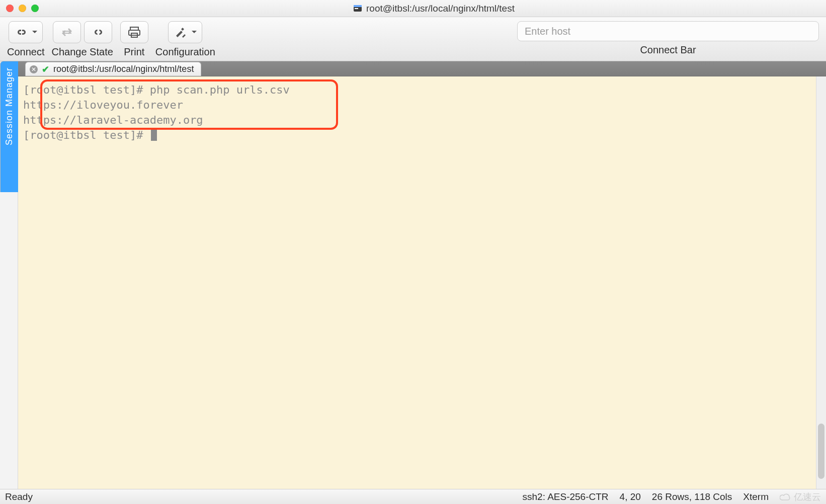  What do you see at coordinates (22, 8) in the screenshot?
I see `window-controls` at bounding box center [22, 8].